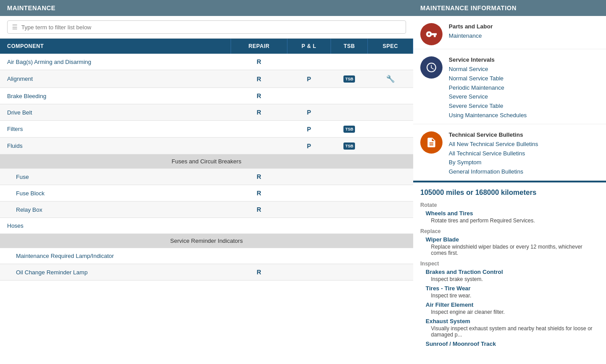  What do you see at coordinates (116, 129) in the screenshot?
I see `component-cell: Filters` at bounding box center [116, 129].